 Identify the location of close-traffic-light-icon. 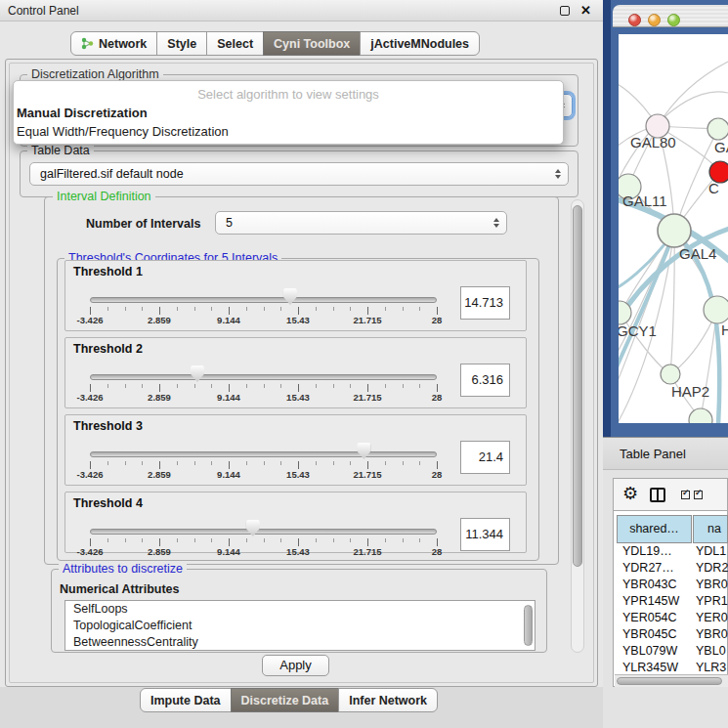
(635, 20).